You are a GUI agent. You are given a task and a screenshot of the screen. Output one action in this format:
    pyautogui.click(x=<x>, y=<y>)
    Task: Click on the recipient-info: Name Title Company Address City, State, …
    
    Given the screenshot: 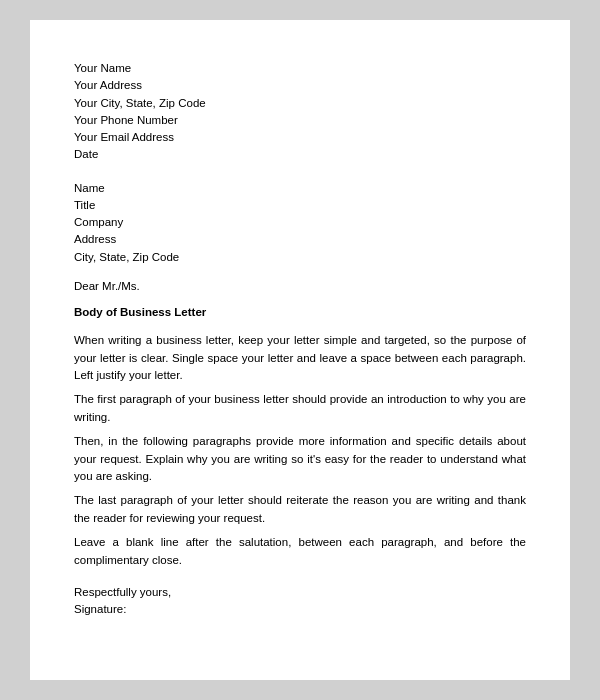 What is the action you would take?
    pyautogui.click(x=300, y=223)
    